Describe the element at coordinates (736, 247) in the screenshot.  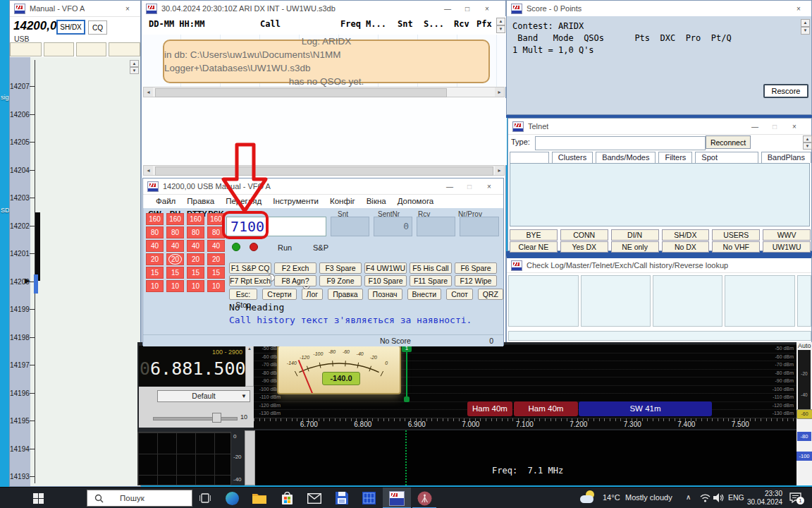
I see `telnet-command-button: No VHF` at that location.